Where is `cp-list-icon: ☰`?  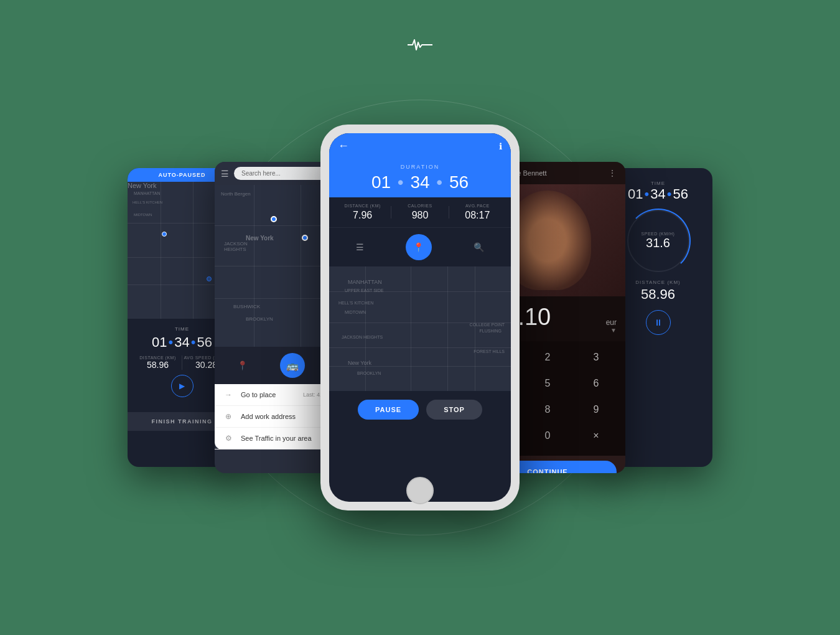 cp-list-icon: ☰ is located at coordinates (360, 247).